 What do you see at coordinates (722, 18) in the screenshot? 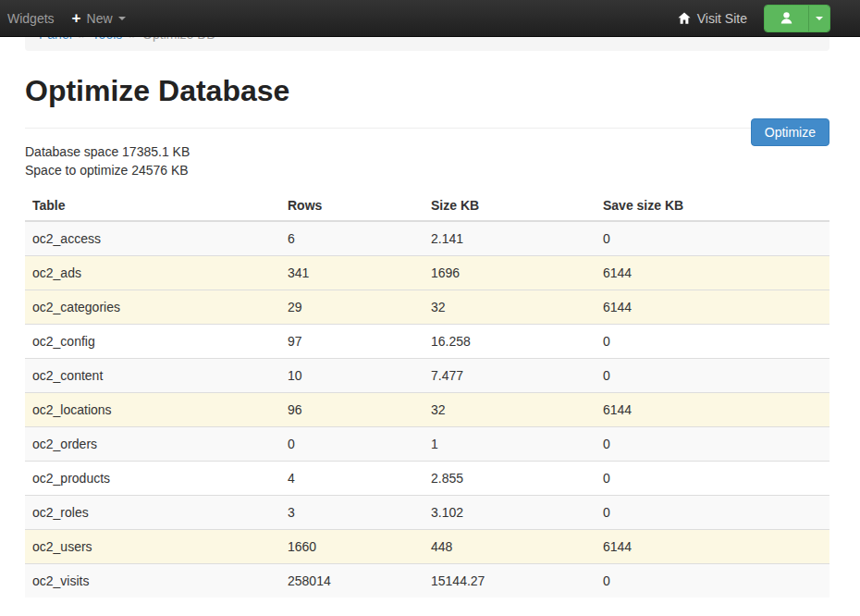
I see `nav-visit-site-label: Visit Site` at bounding box center [722, 18].